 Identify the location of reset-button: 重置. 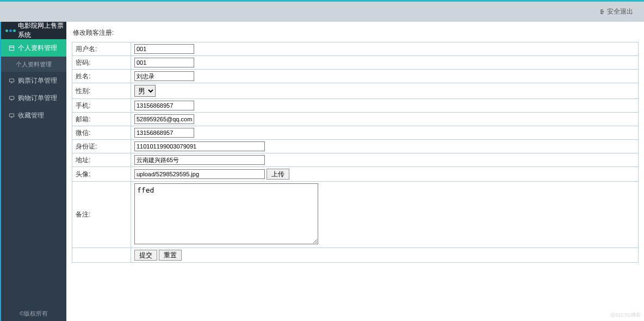
(170, 255).